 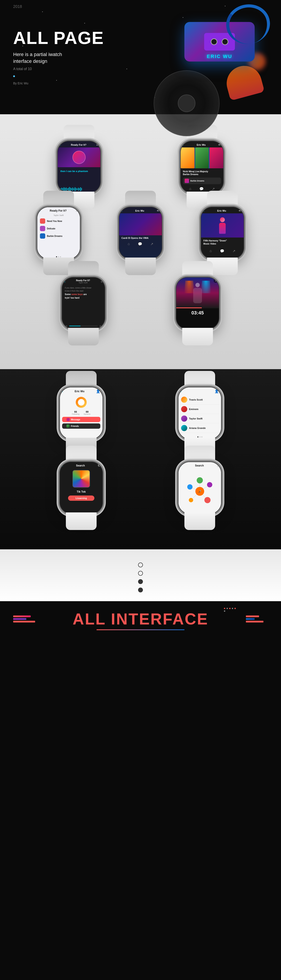 I want to click on footer-title: ALL INTERFACE, so click(x=141, y=619).